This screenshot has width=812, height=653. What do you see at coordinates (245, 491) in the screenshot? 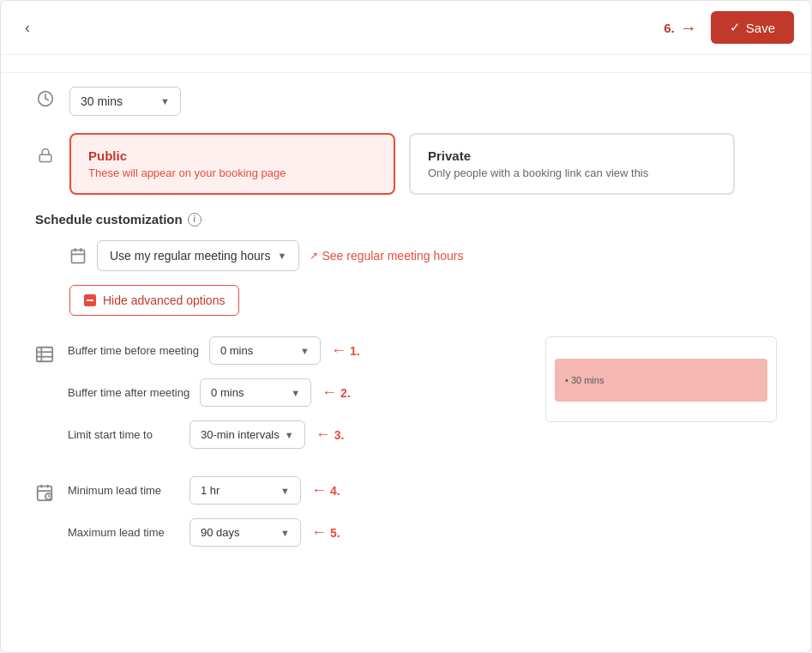
I see `min-lead-select: 1 hr ▼` at bounding box center [245, 491].